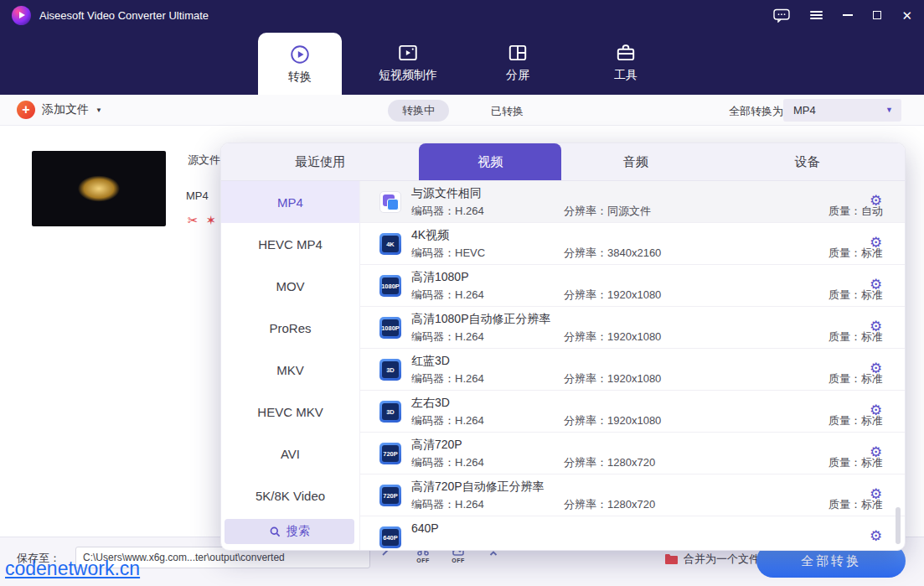 This screenshot has width=924, height=586. What do you see at coordinates (408, 53) in the screenshot?
I see `short-video-icon` at bounding box center [408, 53].